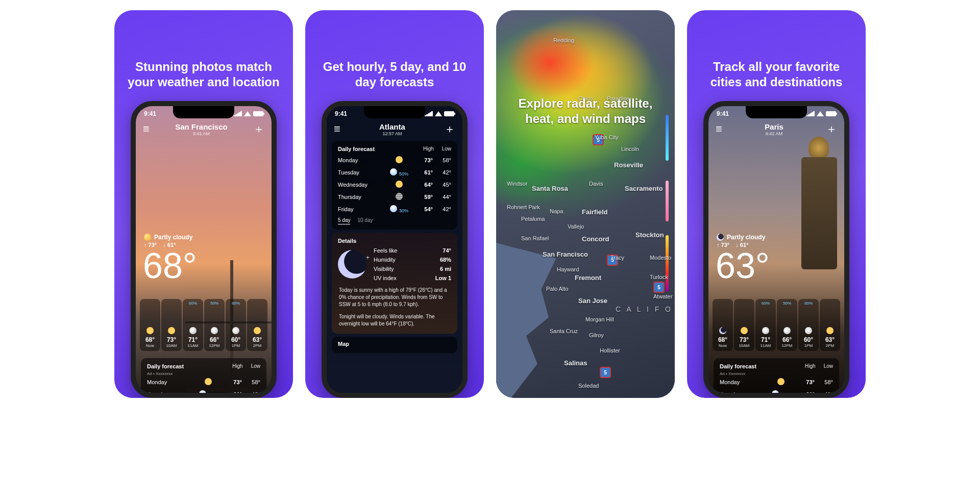  I want to click on map-city-label: Vallejo, so click(576, 227).